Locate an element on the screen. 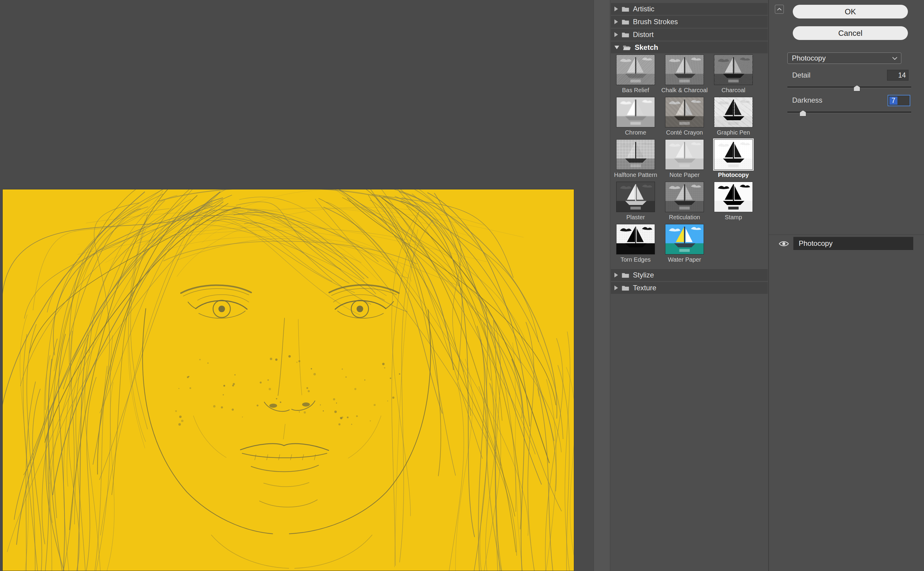 This screenshot has width=924, height=571. filter-thumb-photocopy: Photocopy is located at coordinates (733, 159).